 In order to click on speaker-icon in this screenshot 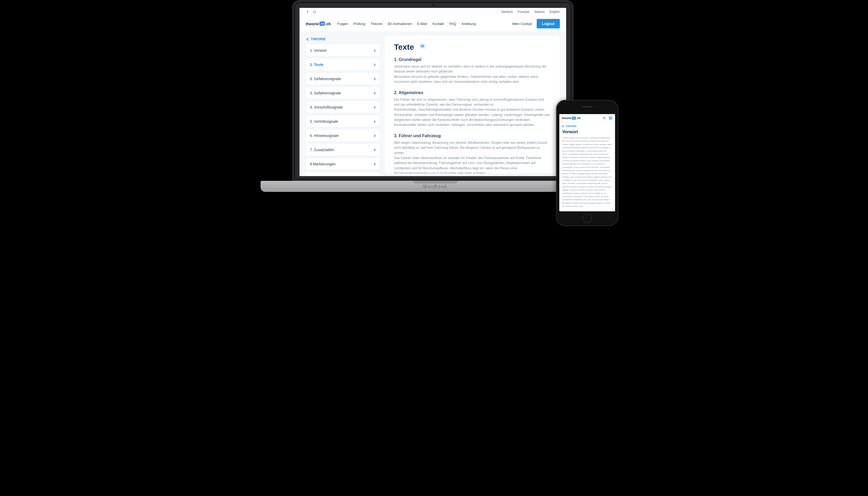, I will do `click(422, 46)`.